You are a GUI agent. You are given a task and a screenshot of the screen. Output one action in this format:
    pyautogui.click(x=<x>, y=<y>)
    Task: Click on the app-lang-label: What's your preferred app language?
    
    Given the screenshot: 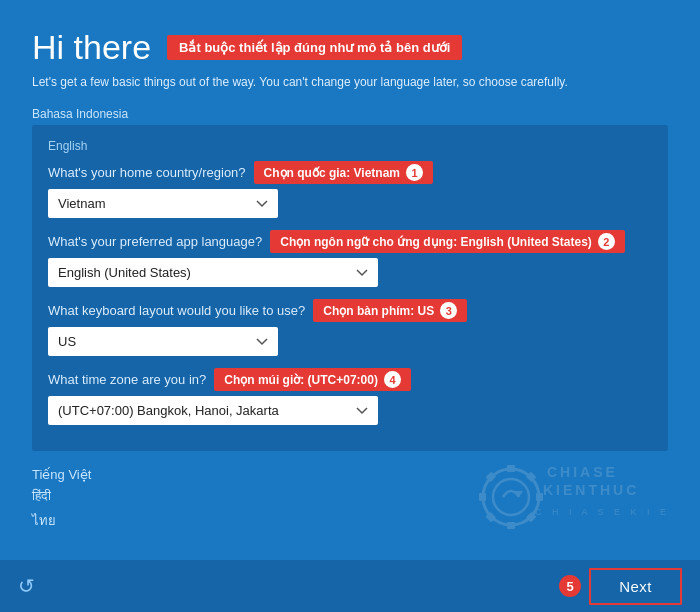 What is the action you would take?
    pyautogui.click(x=155, y=242)
    